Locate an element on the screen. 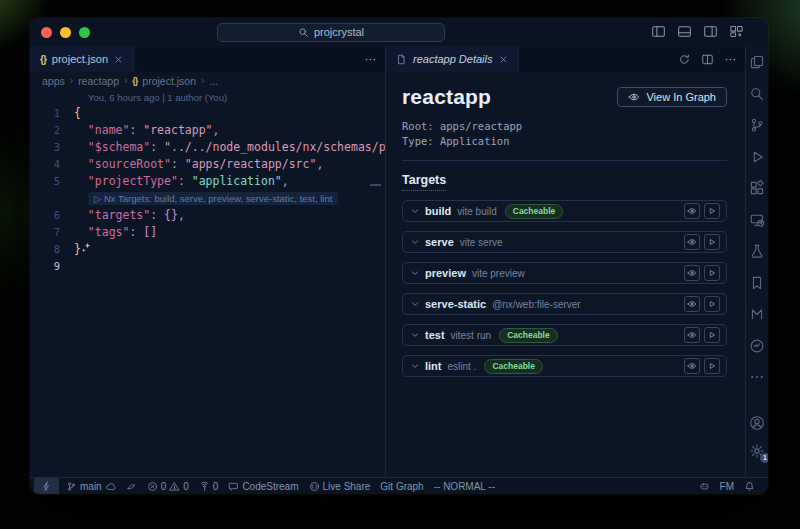  status-item-notifications is located at coordinates (750, 486).